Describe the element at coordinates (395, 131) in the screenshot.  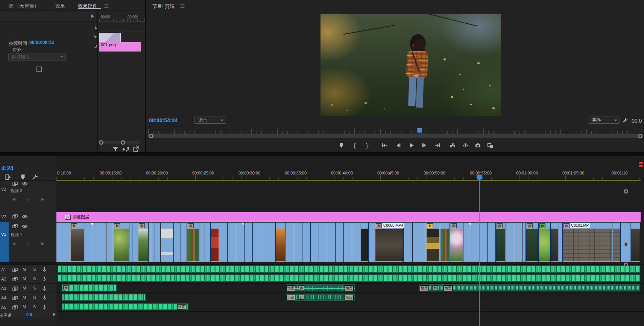
I see `program-seek-ruler` at that location.